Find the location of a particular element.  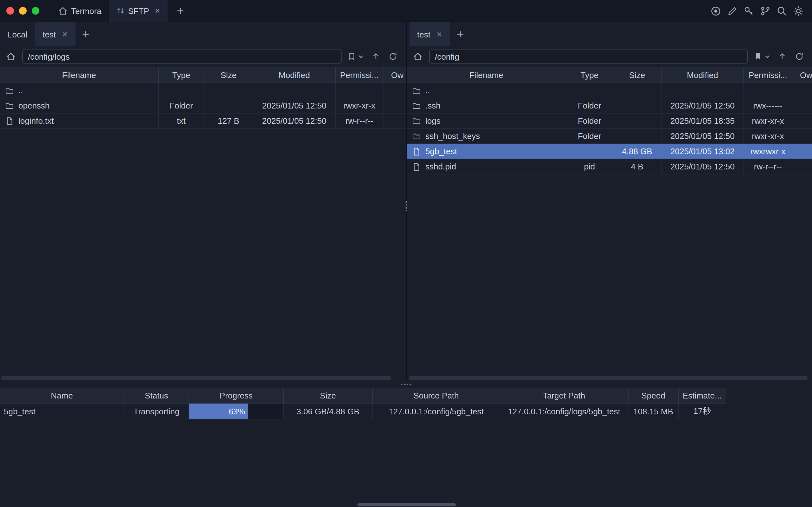

cell-filename: 5gb_test is located at coordinates (486, 152).